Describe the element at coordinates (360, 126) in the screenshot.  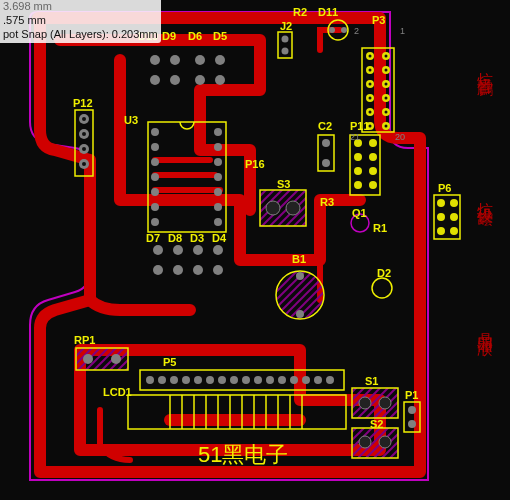
I see `desig-p11: P11` at that location.